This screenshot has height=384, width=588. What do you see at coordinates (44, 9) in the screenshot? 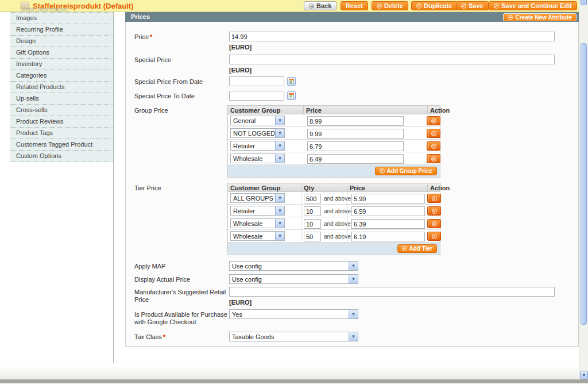
I see `sidebar-item-meta-information: Meta Information` at bounding box center [44, 9].